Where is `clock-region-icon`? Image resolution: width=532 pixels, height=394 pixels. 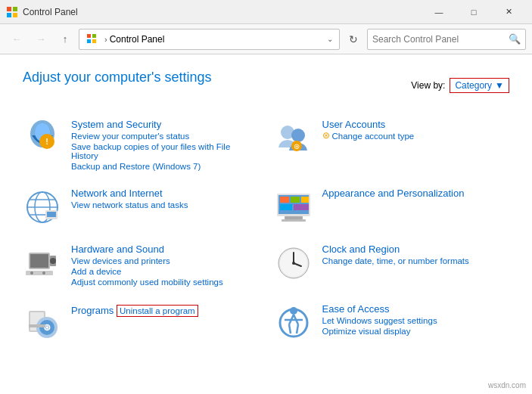 clock-region-icon is located at coordinates (294, 263).